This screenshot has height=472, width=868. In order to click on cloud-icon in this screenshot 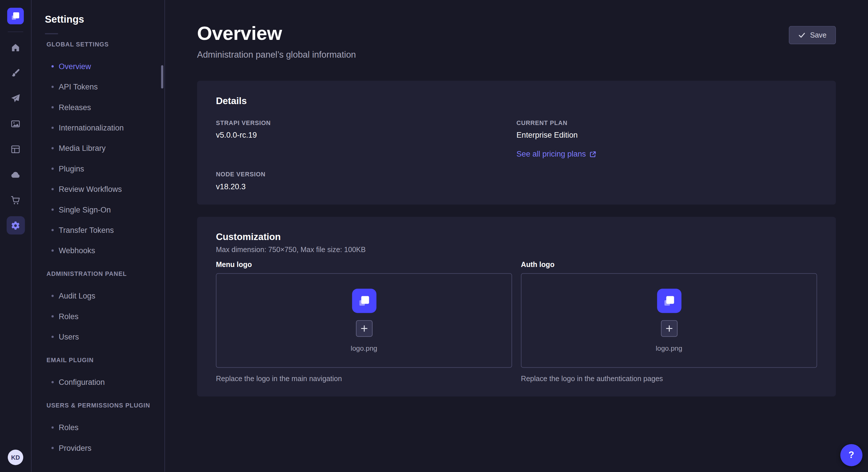, I will do `click(16, 174)`.